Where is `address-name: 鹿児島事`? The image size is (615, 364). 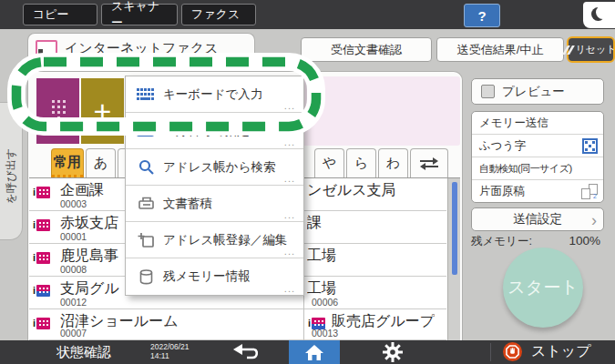 address-name: 鹿児島事 is located at coordinates (89, 257).